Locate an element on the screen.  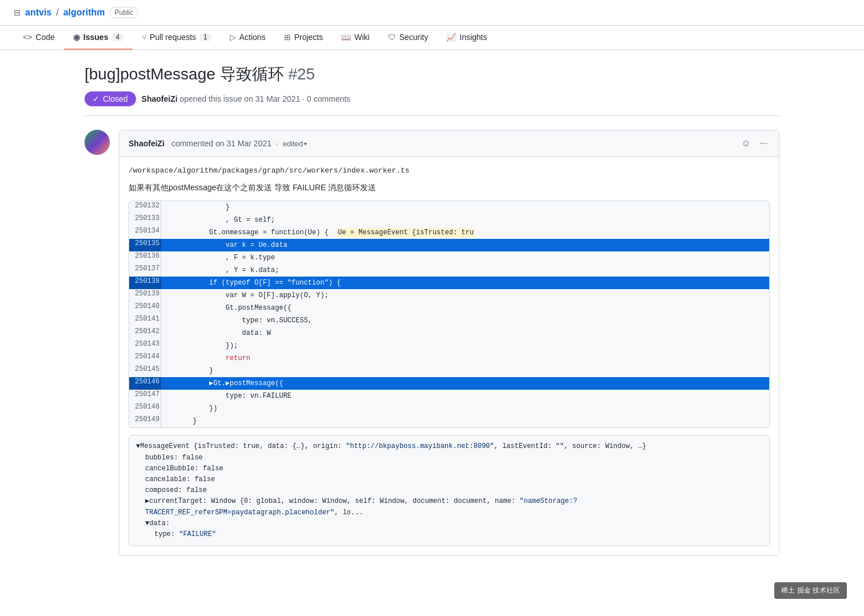
debug-line-1: ▼MessageEvent {isTrusted: true, data: {…… is located at coordinates (449, 447).